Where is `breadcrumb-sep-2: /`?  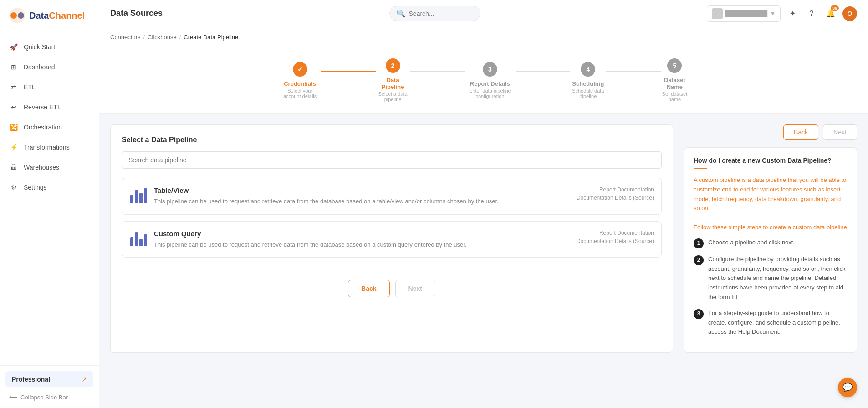 breadcrumb-sep-2: / is located at coordinates (180, 37).